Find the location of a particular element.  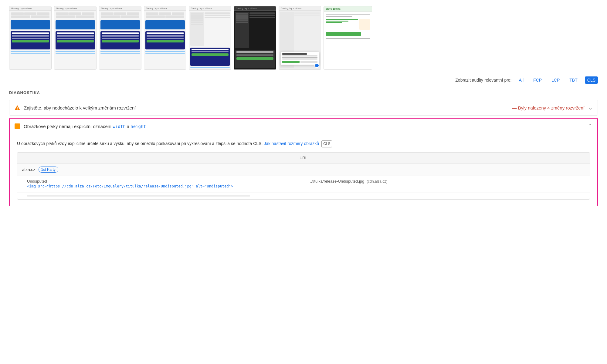

url-table-header: URL is located at coordinates (304, 158).